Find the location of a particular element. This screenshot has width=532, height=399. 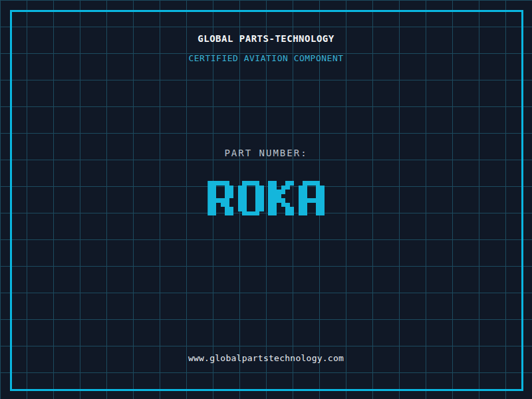

part-number-pixel-text is located at coordinates (266, 198).